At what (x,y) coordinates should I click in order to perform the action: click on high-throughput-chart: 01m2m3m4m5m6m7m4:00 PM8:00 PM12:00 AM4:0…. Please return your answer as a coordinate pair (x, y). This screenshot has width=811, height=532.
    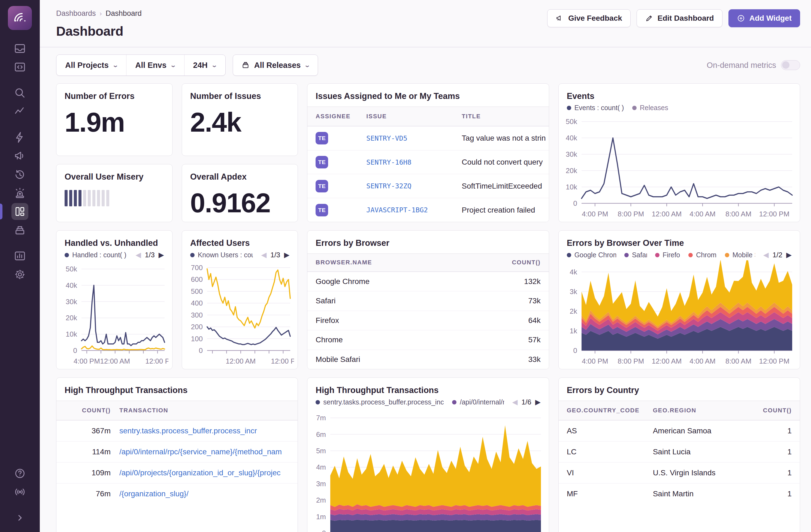
    Looking at the image, I should click on (427, 470).